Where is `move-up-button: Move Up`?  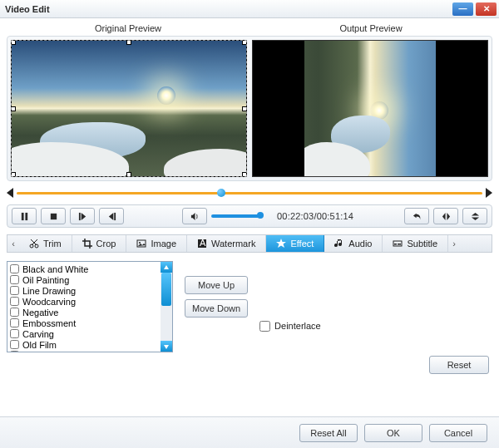 move-up-button: Move Up is located at coordinates (216, 285).